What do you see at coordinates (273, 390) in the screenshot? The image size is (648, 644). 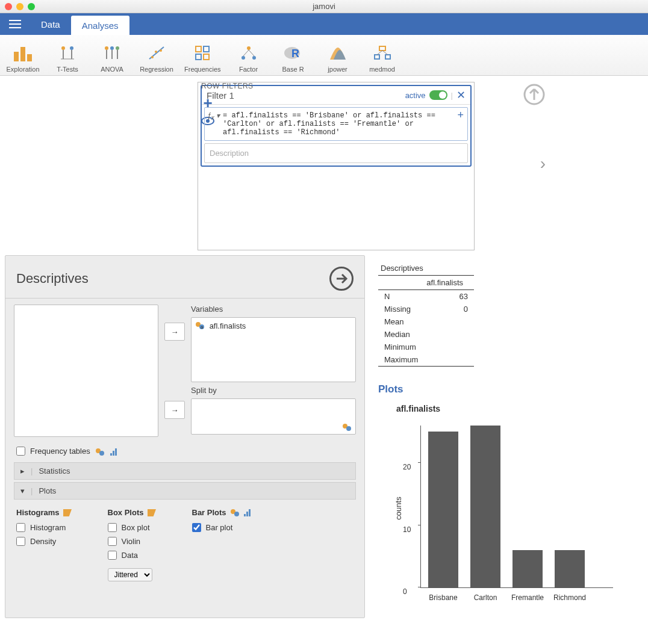 I see `splitby-label: Split by` at bounding box center [273, 390].